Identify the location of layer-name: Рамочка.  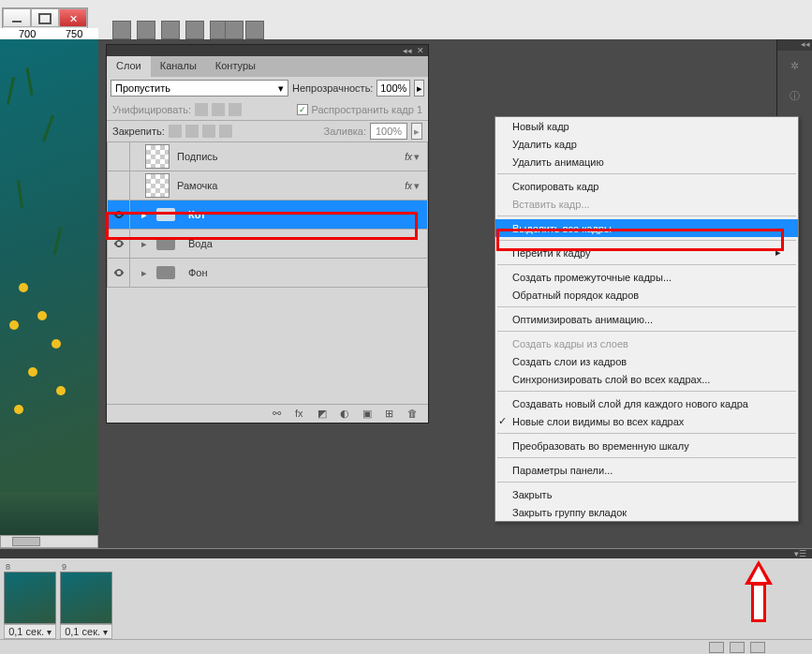
(275, 186).